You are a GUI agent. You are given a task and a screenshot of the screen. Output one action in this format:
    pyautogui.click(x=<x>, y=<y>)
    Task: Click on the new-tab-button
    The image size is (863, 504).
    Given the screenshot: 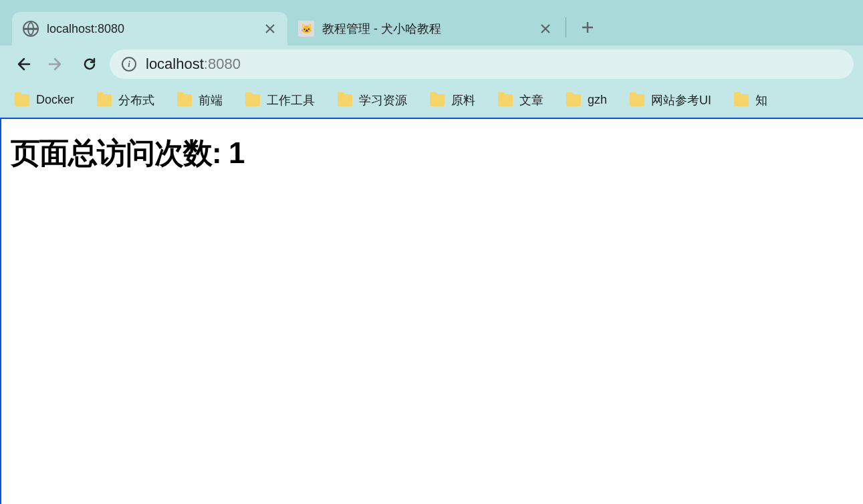 What is the action you would take?
    pyautogui.click(x=588, y=27)
    